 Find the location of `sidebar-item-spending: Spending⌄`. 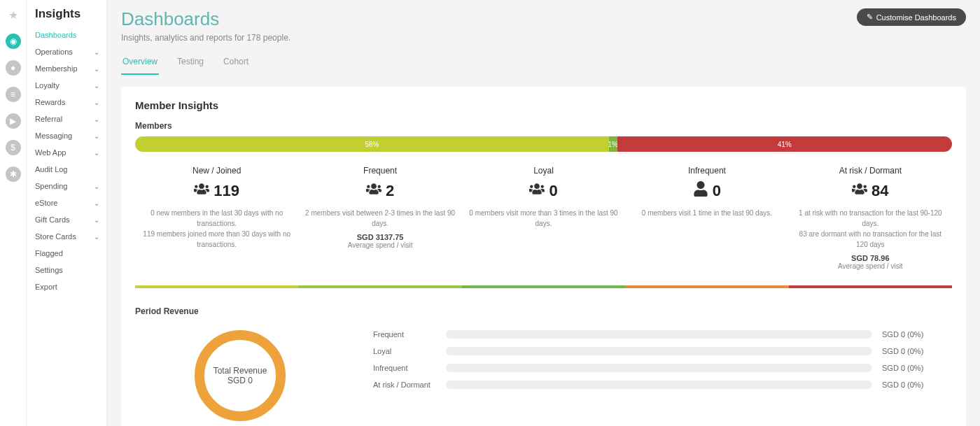

sidebar-item-spending: Spending⌄ is located at coordinates (71, 186).